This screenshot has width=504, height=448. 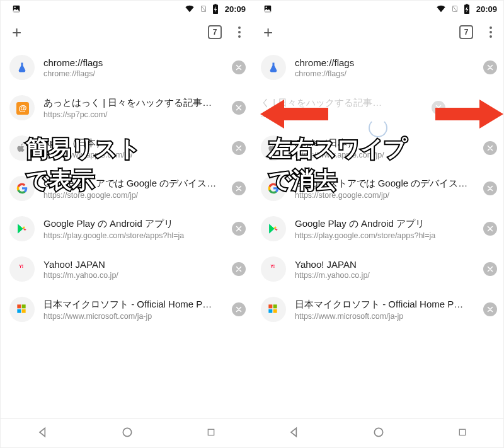 I want to click on tab-row: @く | 日々をハックする記事….com/, so click(x=378, y=108).